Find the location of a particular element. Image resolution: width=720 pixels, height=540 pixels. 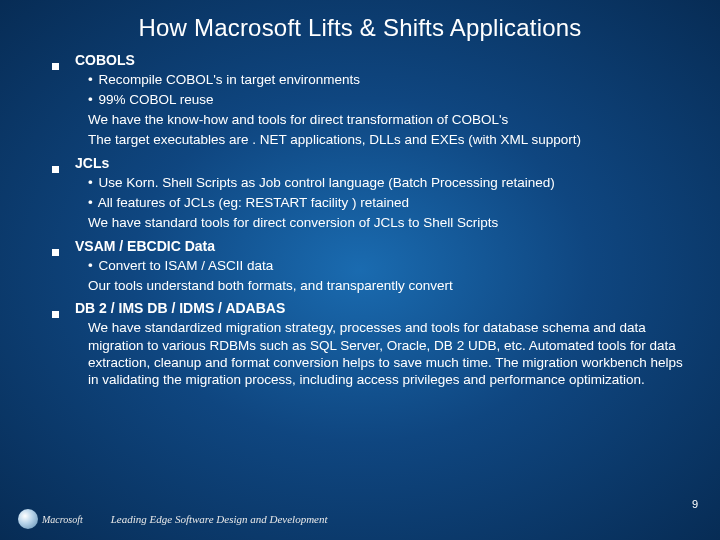

bullet-text: Convert to ISAM / ASCII data is located at coordinates (186, 266).